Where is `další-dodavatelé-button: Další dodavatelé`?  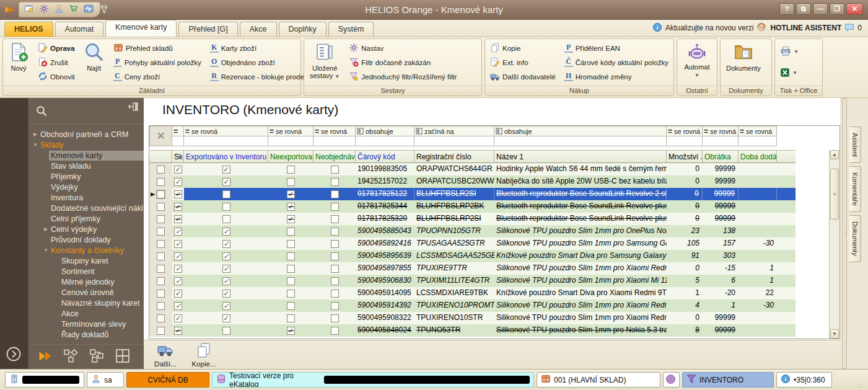 další-dodavatelé-button: Další dodavatelé is located at coordinates (523, 77).